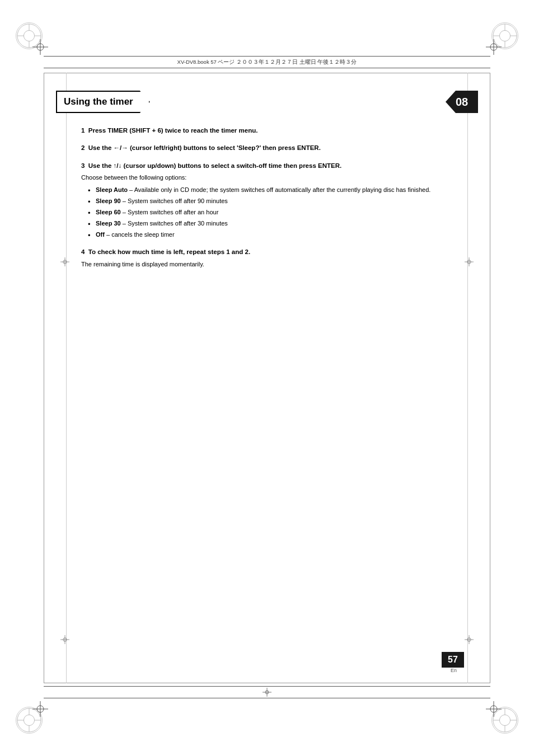 This screenshot has height=756, width=534. I want to click on step-2-heading: 2 Use the ←/→ (cursor left/right) button…, so click(267, 148).